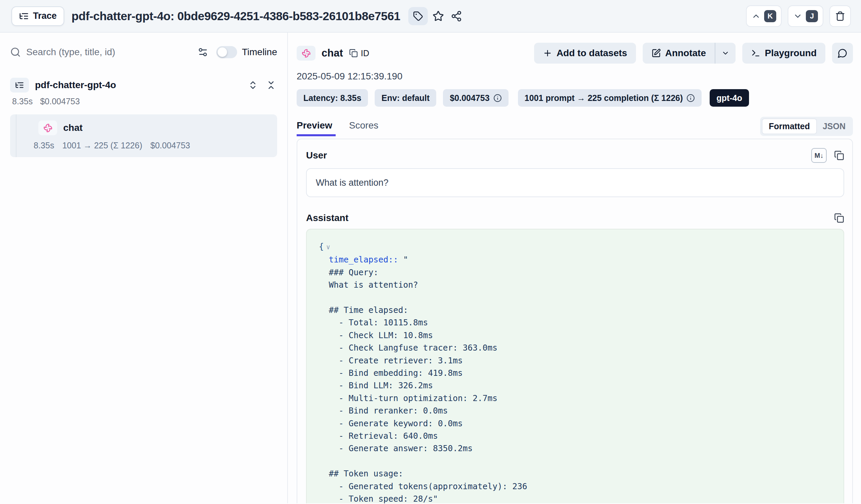 The height and width of the screenshot is (504, 861). What do you see at coordinates (60, 101) in the screenshot?
I see `trace-cost: $0.004753` at bounding box center [60, 101].